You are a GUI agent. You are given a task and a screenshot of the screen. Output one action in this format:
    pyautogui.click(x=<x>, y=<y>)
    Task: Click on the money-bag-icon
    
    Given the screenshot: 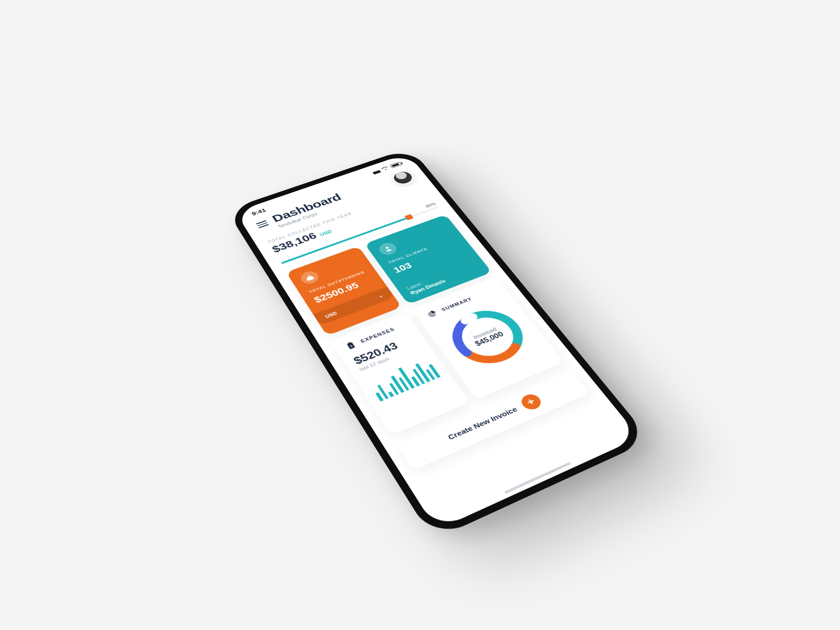 What is the action you would take?
    pyautogui.click(x=310, y=278)
    